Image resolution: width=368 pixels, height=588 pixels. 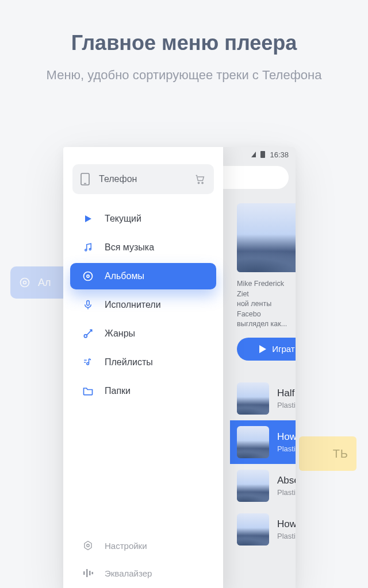 I want to click on sidebar-item-artists: Исполнители, so click(x=143, y=305).